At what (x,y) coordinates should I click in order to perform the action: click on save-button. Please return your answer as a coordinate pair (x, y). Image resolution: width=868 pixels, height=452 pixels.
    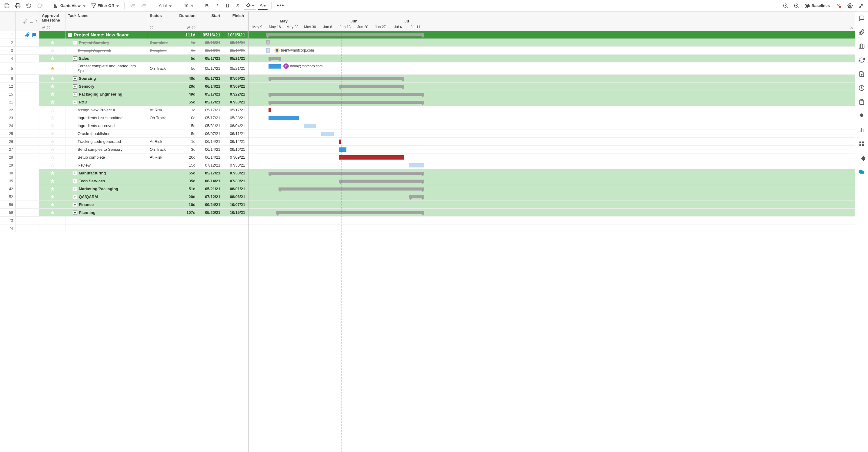
    Looking at the image, I should click on (7, 6).